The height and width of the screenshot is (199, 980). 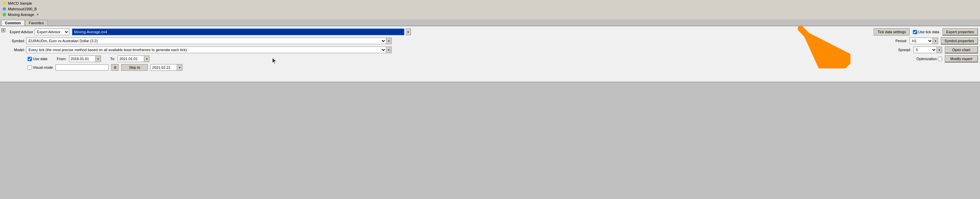 I want to click on visual-mode-label: Visual mode, so click(x=40, y=68).